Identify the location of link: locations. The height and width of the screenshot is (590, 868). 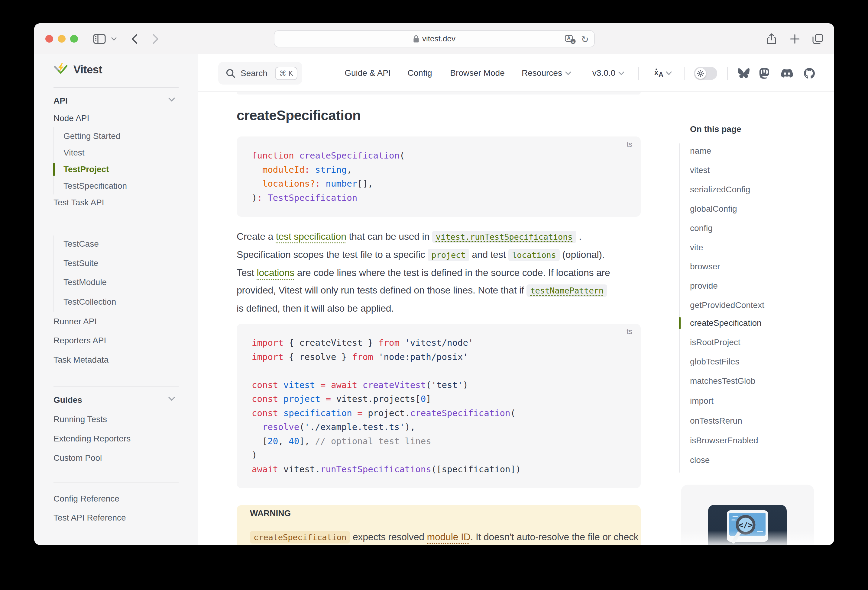
(276, 272).